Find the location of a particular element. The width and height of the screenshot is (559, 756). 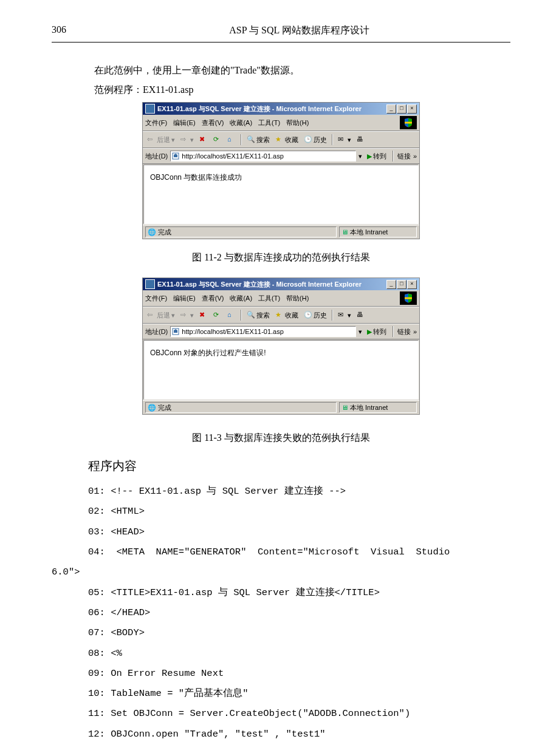

status-text: 完成 is located at coordinates (165, 232).